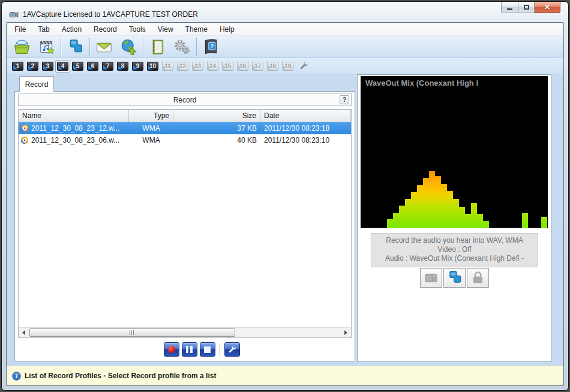 The height and width of the screenshot is (392, 570). What do you see at coordinates (217, 140) in the screenshot?
I see `file-size: 40 KB` at bounding box center [217, 140].